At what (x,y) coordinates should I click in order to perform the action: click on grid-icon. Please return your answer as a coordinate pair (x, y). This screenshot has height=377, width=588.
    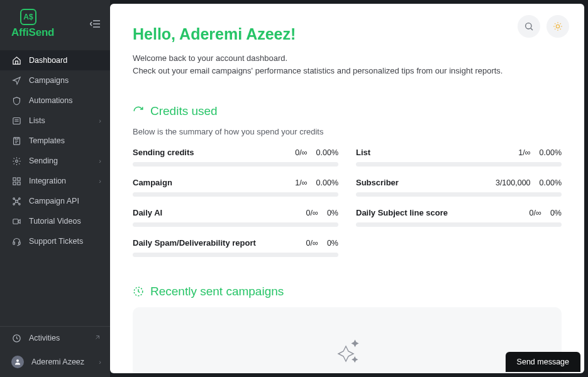
    Looking at the image, I should click on (16, 181).